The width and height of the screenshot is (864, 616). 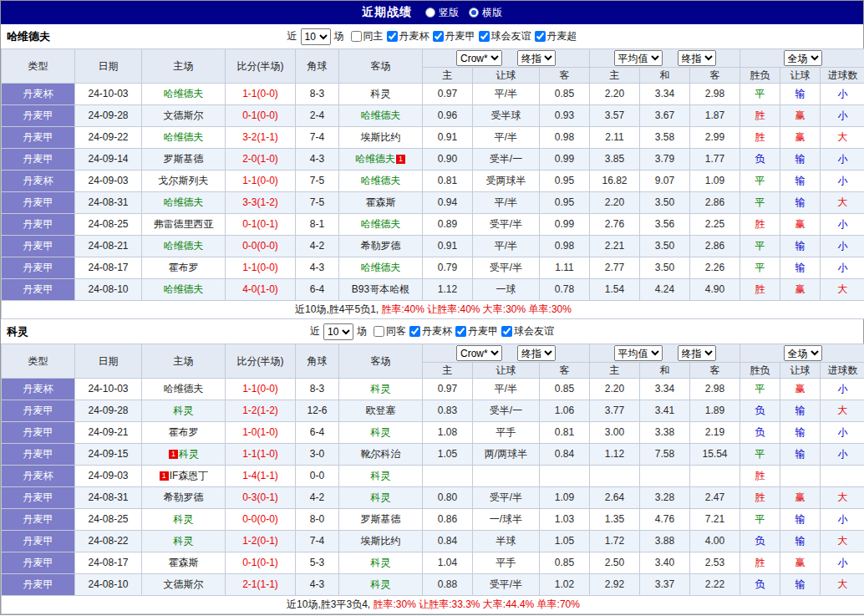 What do you see at coordinates (318, 455) in the screenshot?
I see `corner-cell: 3-0` at bounding box center [318, 455].